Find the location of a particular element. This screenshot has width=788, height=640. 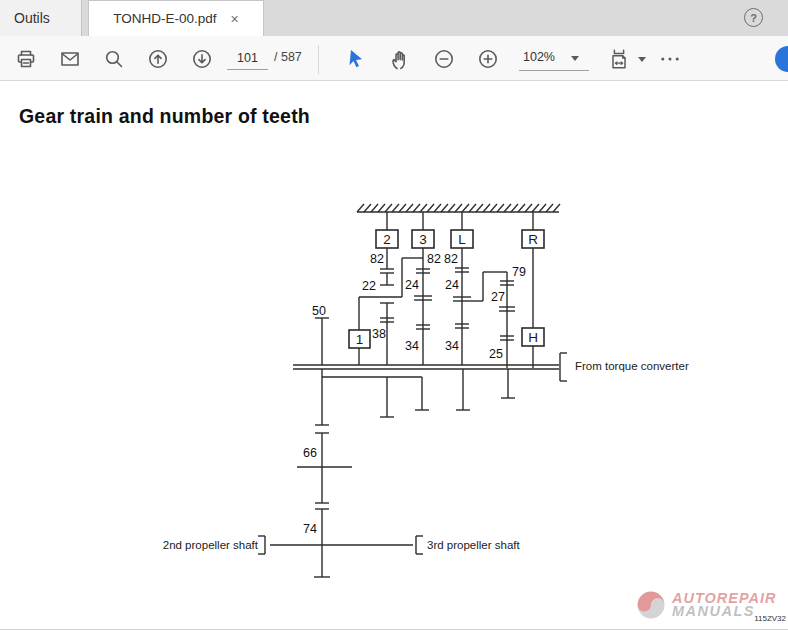

page-down-icon is located at coordinates (202, 59).